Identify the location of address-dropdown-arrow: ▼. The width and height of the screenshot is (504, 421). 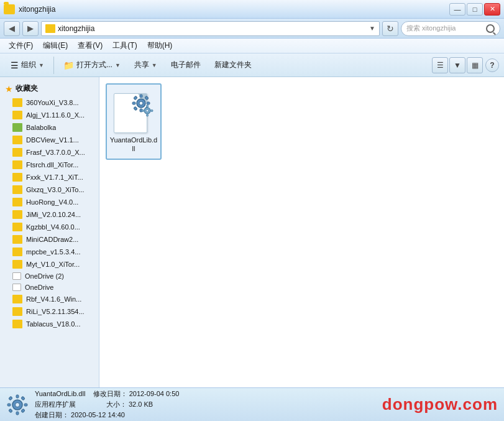
(372, 29).